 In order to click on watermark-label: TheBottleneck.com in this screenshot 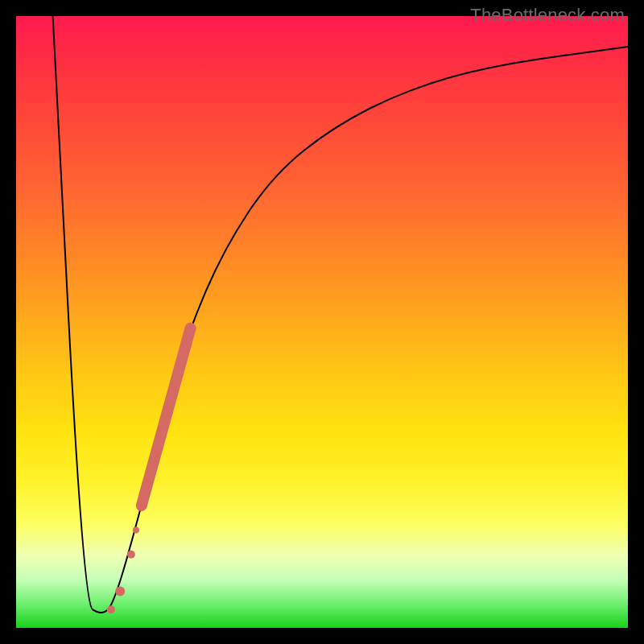, I will do `click(547, 15)`.